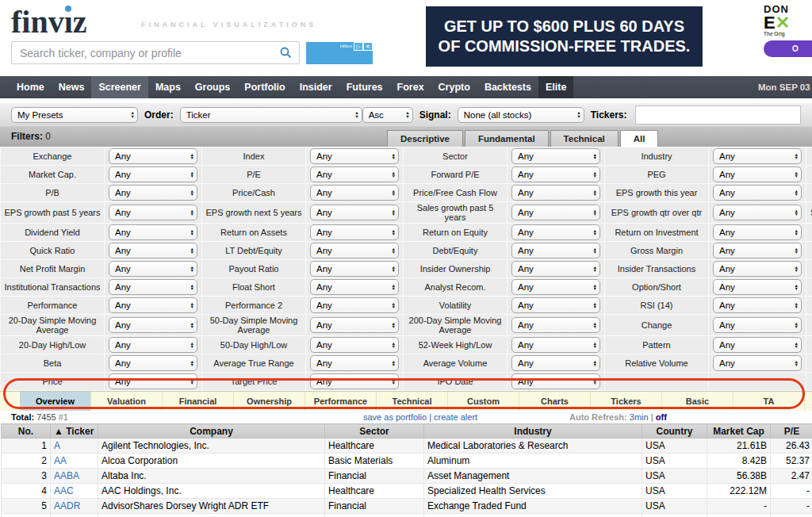 The height and width of the screenshot is (517, 812). I want to click on nav-item-screener: Screener, so click(120, 87).